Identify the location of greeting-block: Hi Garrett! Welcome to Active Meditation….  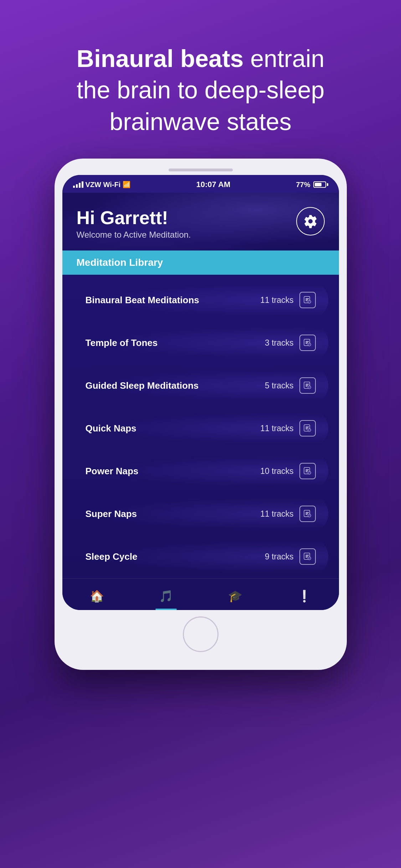
(134, 223).